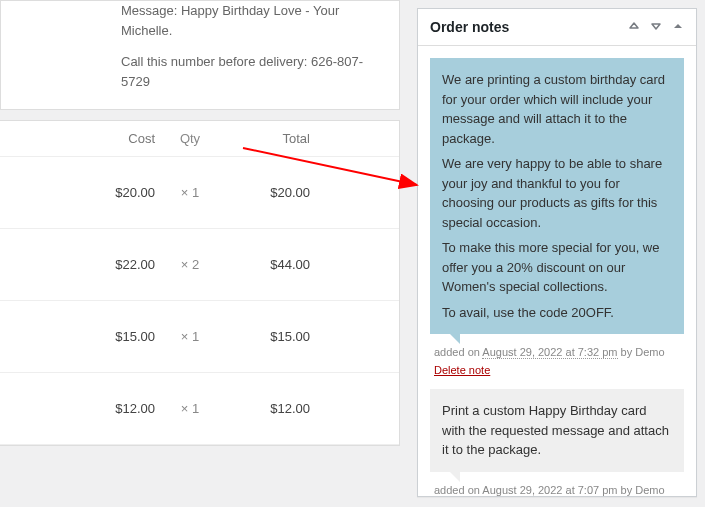 The image size is (705, 507). Describe the element at coordinates (200, 139) in the screenshot. I see `table-header-row: Cost Qty Total` at that location.